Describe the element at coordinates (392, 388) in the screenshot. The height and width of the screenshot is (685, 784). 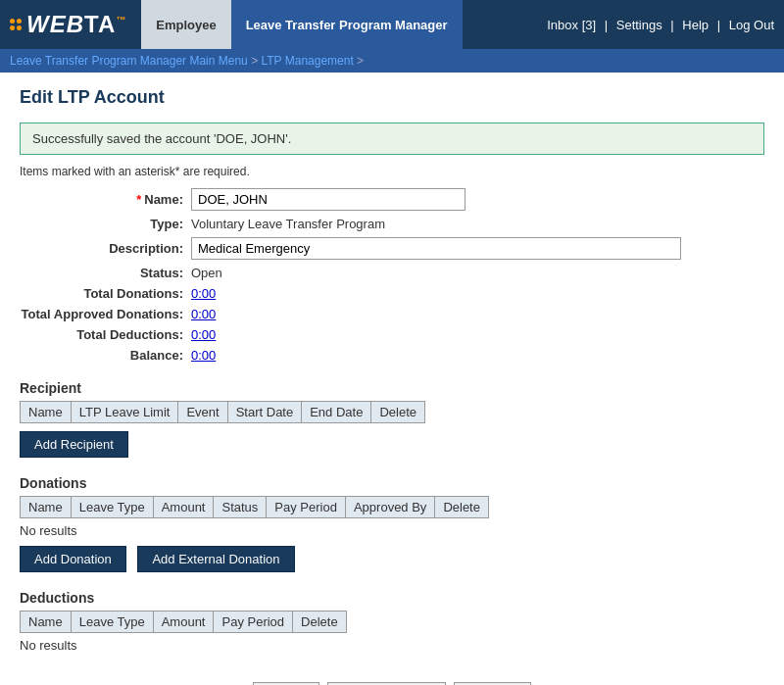
I see `recipient-title: Recipient` at that location.